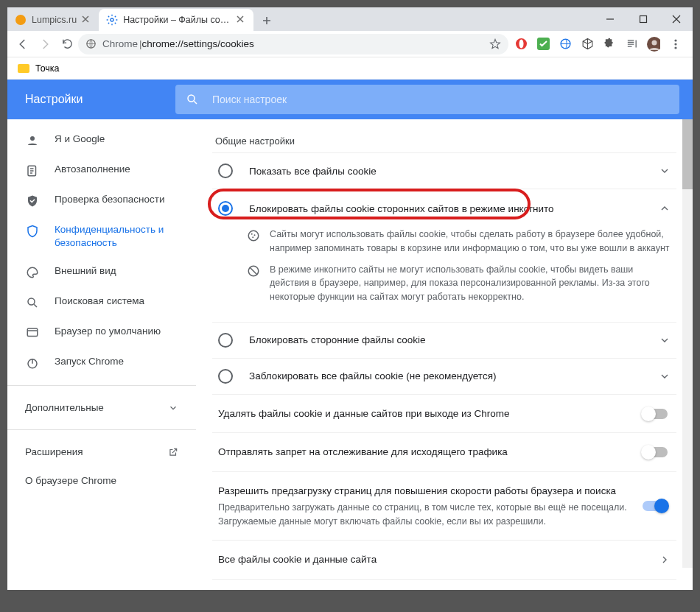 The width and height of the screenshot is (700, 612). I want to click on forward-button, so click(45, 44).